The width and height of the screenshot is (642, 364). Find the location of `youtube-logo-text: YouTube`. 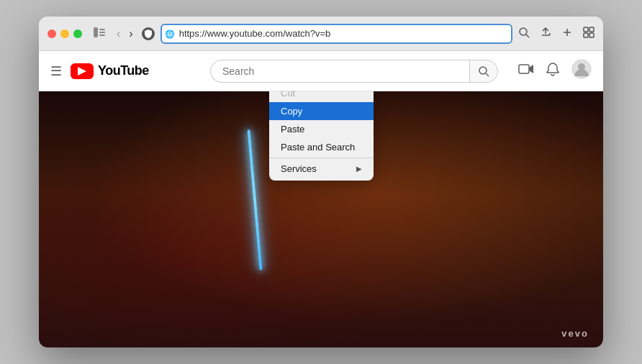

youtube-logo-text: YouTube is located at coordinates (124, 70).